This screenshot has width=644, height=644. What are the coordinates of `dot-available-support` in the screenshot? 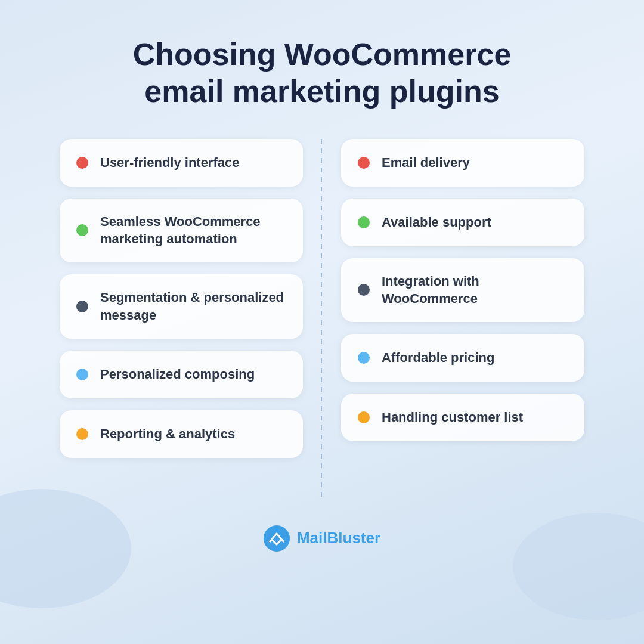 It's located at (364, 222).